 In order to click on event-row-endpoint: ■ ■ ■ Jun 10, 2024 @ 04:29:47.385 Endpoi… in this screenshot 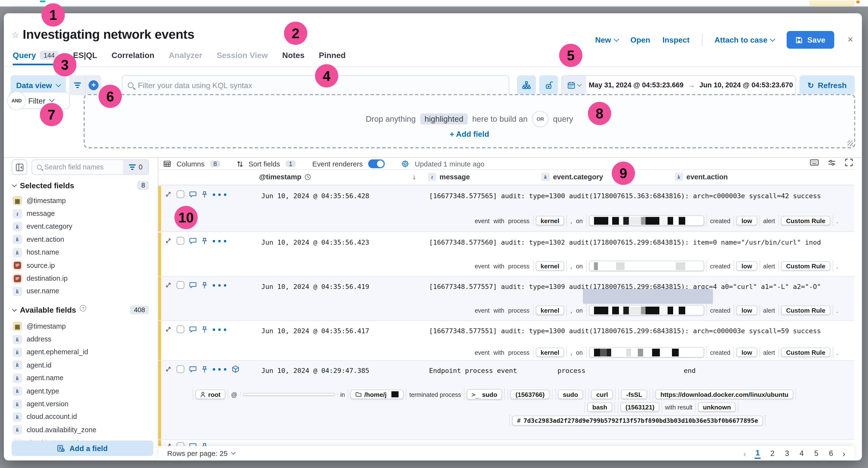, I will do `click(506, 400)`.